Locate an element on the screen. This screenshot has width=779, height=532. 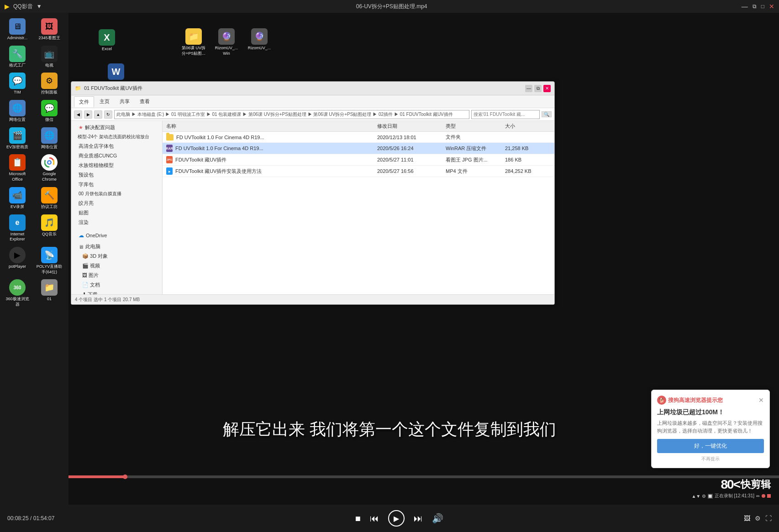
desktop-icon-qqmusic: 🎵 QQ音乐 is located at coordinates (49, 228).